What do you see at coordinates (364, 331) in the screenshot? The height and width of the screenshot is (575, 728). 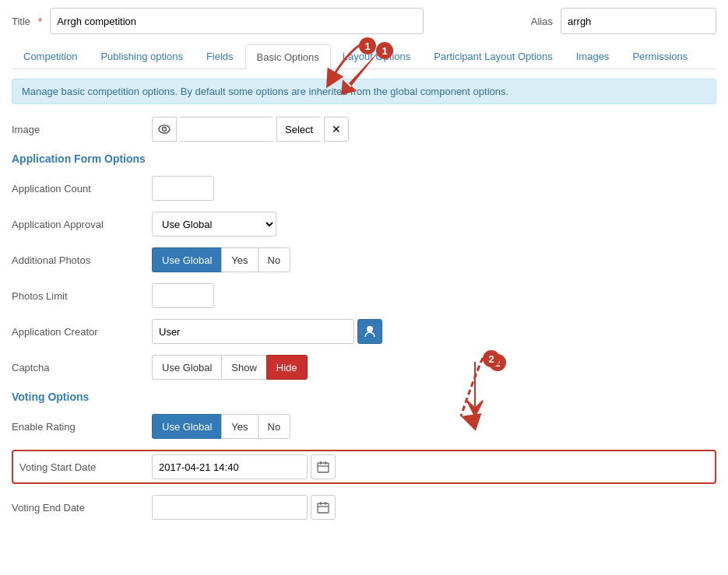 I see `app-creator-row: Application Creator` at bounding box center [364, 331].